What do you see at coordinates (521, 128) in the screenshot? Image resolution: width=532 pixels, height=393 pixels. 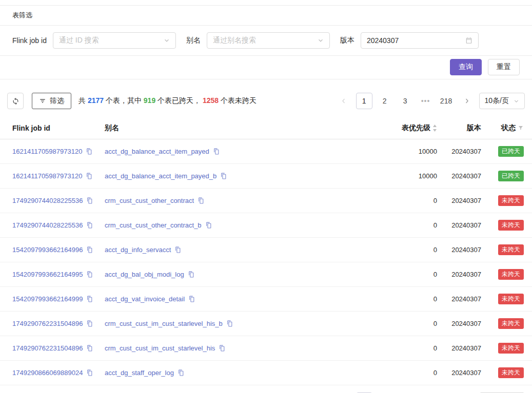 I see `column-filter-icon` at bounding box center [521, 128].